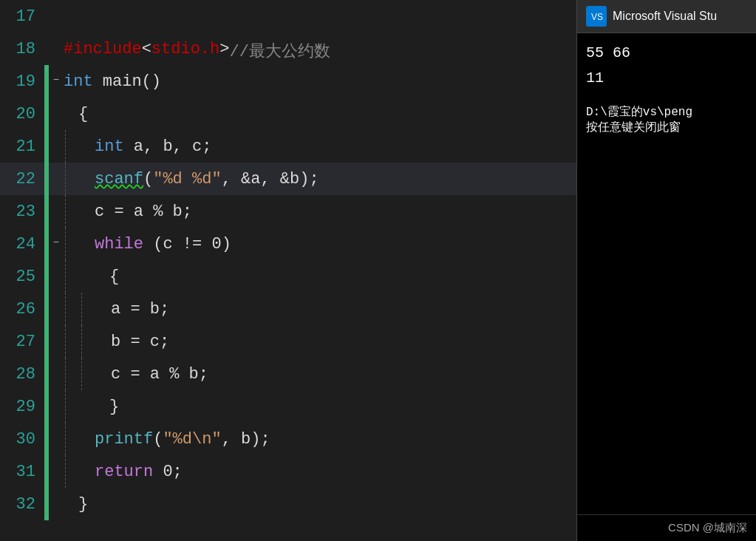 This screenshot has height=541, width=756. I want to click on collapse-icon-24: −, so click(56, 244).